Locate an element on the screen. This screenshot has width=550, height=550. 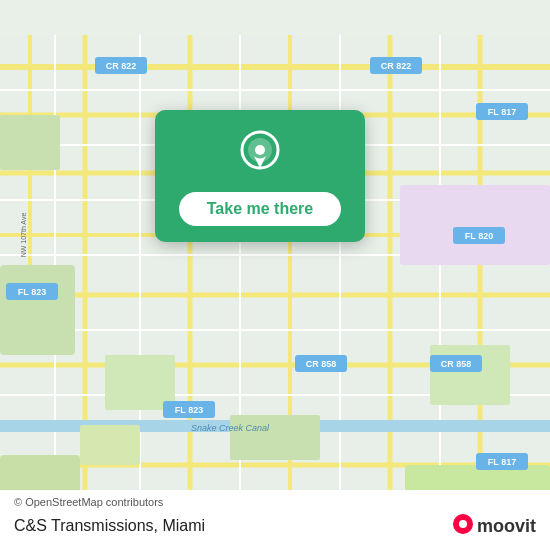
attribution-text: © OpenStreetMap contributors is located at coordinates (275, 502).